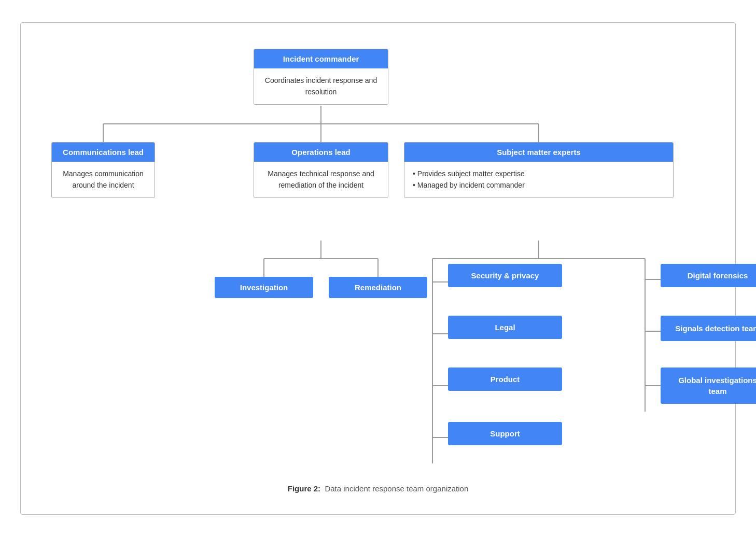  Describe the element at coordinates (103, 179) in the screenshot. I see `communications-lead-body: Manages communication around the inciden…` at that location.